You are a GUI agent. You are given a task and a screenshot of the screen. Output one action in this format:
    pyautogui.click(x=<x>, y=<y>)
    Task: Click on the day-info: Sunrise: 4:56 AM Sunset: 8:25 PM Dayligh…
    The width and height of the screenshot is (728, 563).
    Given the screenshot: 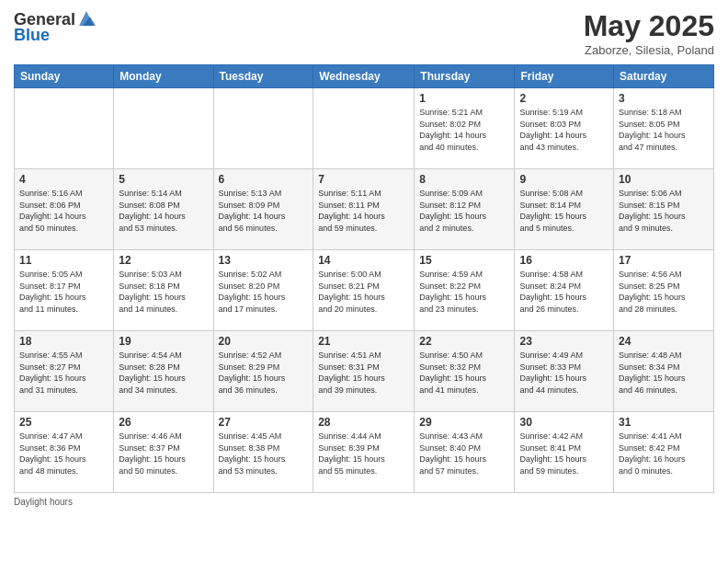 What is the action you would take?
    pyautogui.click(x=664, y=292)
    